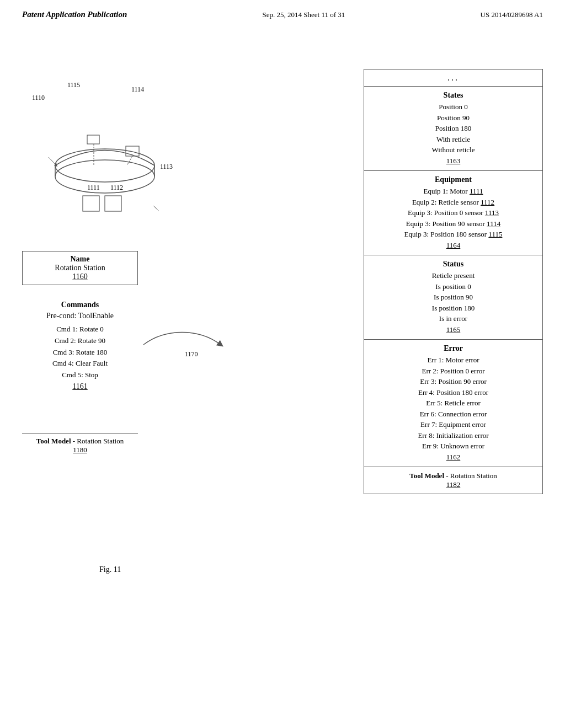 Image resolution: width=565 pixels, height=728 pixels. Describe the element at coordinates (80, 450) in the screenshot. I see `left-tool-model-ref: 1180` at that location.